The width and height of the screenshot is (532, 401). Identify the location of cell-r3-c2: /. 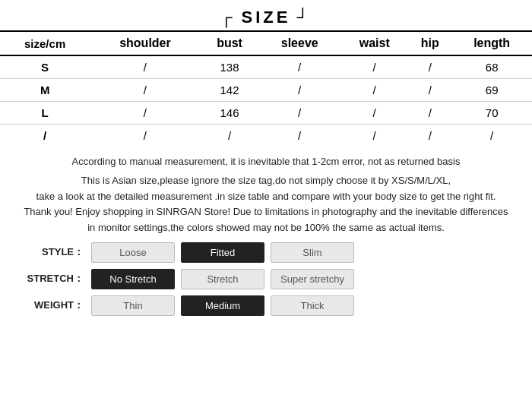
(230, 136).